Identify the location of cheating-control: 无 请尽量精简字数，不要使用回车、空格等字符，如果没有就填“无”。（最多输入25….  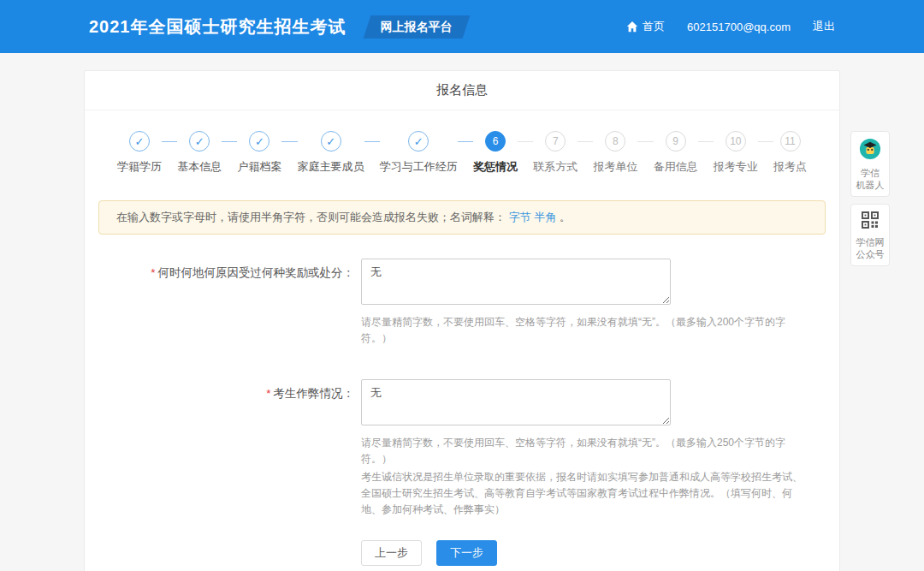
(582, 449).